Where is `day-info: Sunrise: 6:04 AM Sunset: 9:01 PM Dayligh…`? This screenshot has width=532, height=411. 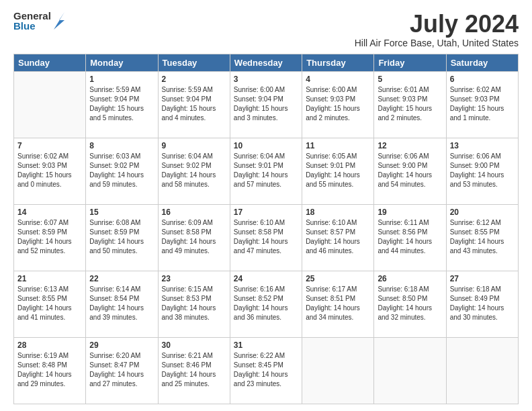
day-info: Sunrise: 6:04 AM Sunset: 9:01 PM Dayligh… is located at coordinates (266, 171).